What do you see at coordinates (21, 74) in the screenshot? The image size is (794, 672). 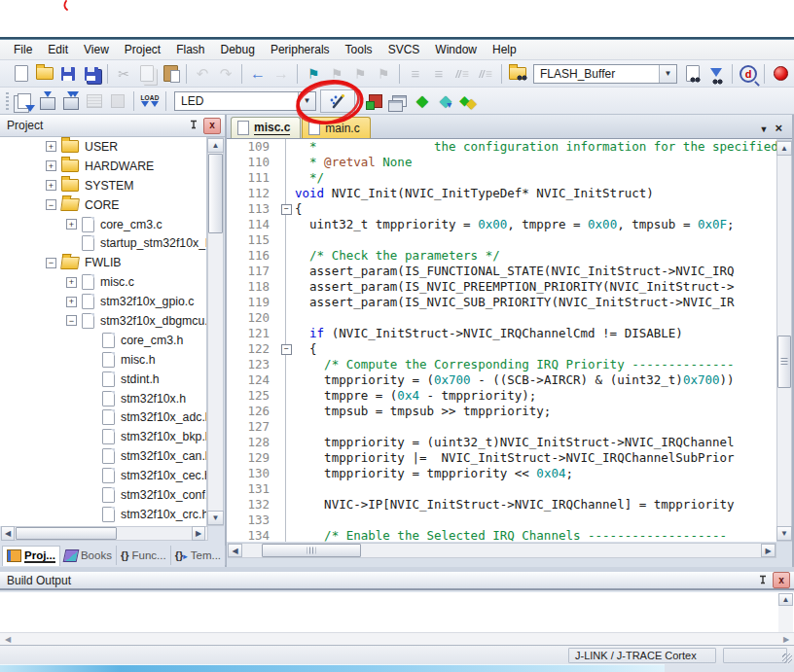 I see `new-file-icon` at bounding box center [21, 74].